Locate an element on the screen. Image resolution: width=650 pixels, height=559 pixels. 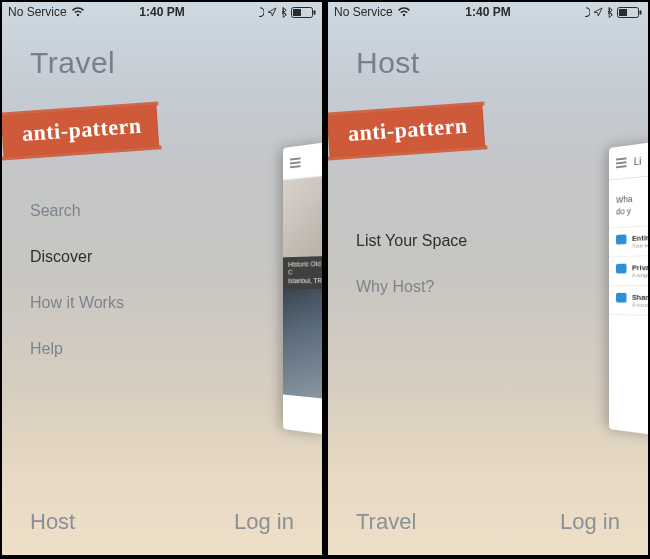
peek-caption-line2: Istanbul, TR is located at coordinates (305, 281).